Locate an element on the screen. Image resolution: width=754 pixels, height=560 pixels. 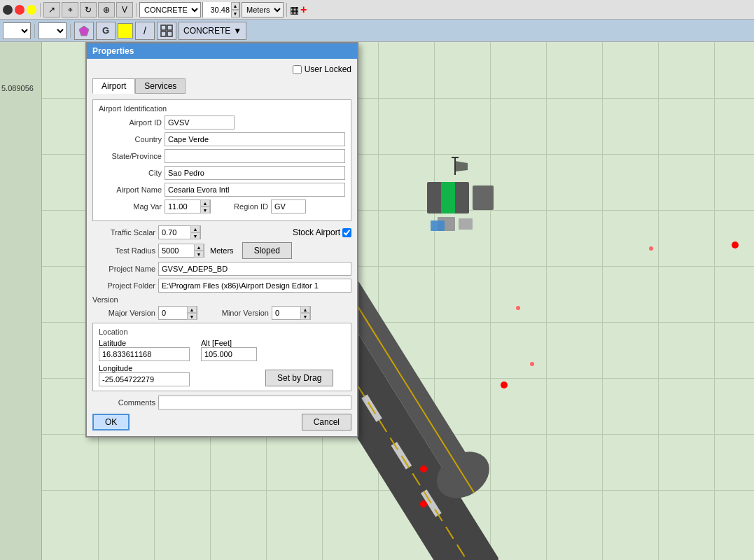
tool5-icon: V is located at coordinates (125, 10).